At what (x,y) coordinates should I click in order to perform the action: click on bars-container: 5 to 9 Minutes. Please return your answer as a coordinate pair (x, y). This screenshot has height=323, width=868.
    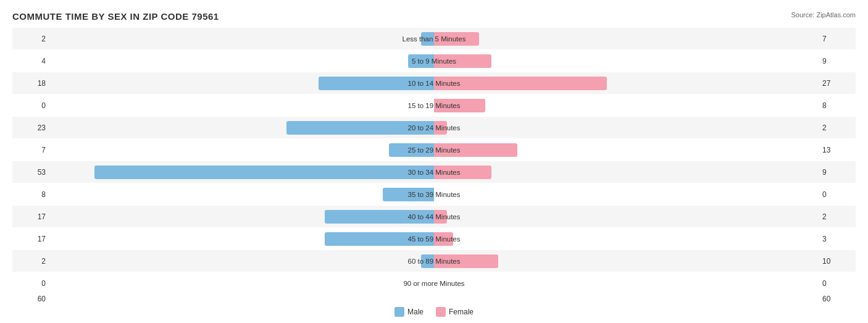
    Looking at the image, I should click on (434, 61).